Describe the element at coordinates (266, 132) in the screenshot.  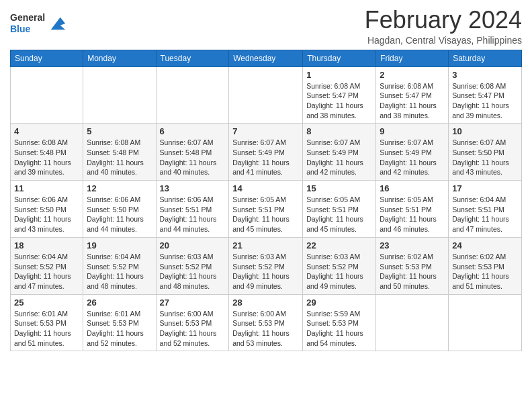
I see `day-number: 7` at that location.